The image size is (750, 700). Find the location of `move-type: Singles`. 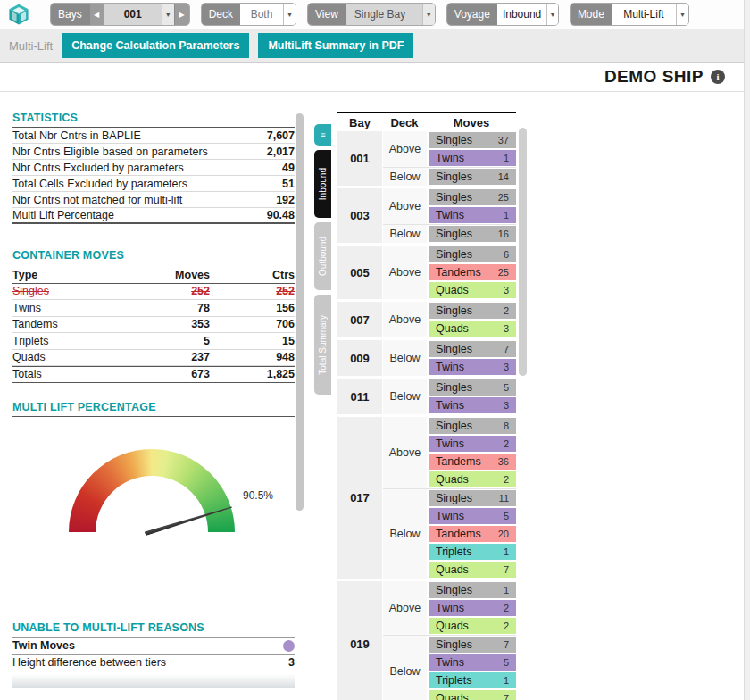

move-type: Singles is located at coordinates (71, 291).